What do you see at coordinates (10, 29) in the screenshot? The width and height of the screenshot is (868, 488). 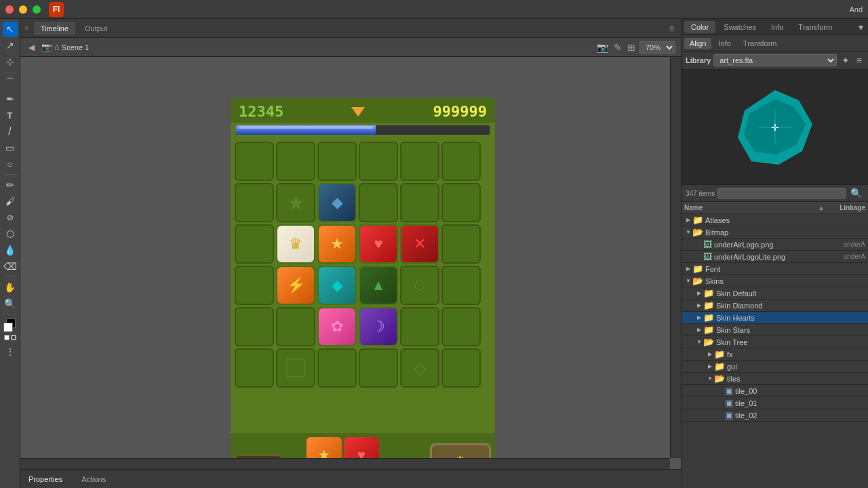 I see `selection-tool: ↖` at bounding box center [10, 29].